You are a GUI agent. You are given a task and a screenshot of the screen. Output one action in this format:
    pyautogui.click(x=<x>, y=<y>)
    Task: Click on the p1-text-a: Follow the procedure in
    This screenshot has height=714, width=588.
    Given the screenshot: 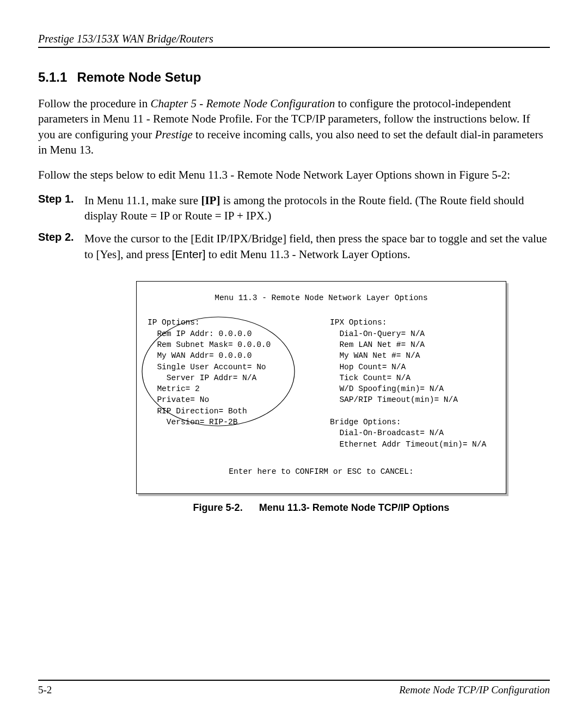 What is the action you would take?
    pyautogui.click(x=94, y=103)
    